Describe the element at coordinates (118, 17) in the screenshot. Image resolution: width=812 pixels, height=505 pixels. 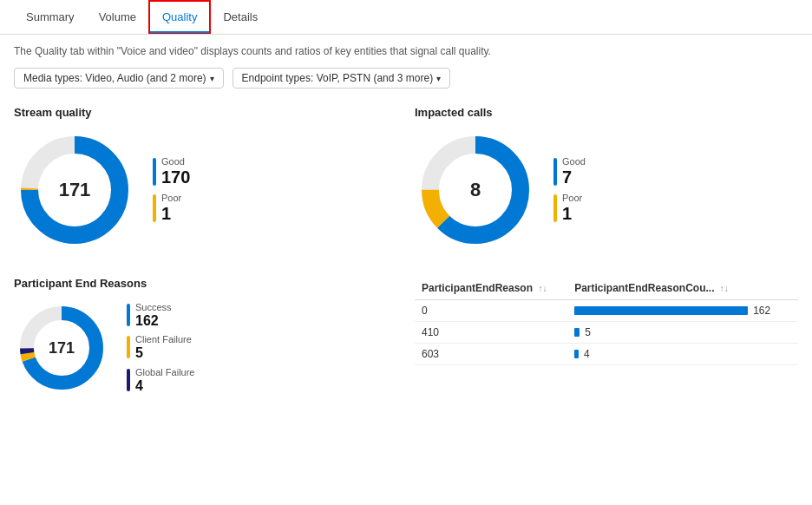
I see `tab-volume: Volume` at that location.